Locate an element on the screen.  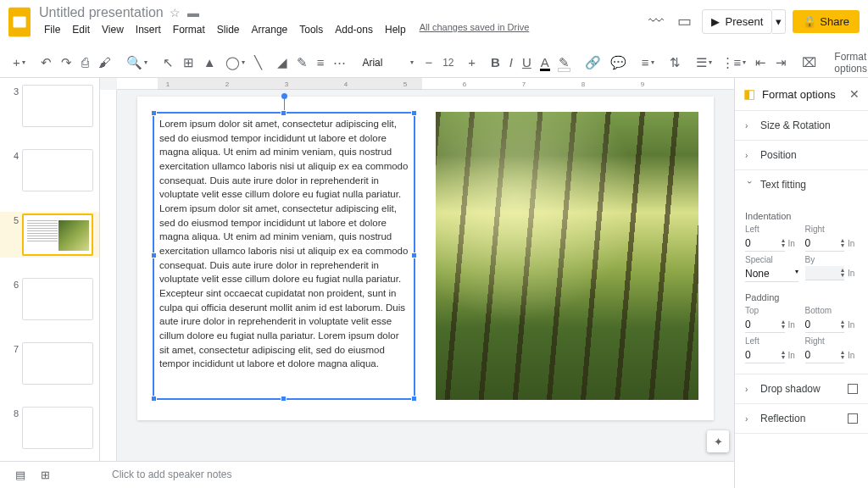
view-mode-bar: ▤ ⊞ is located at coordinates (50, 474).